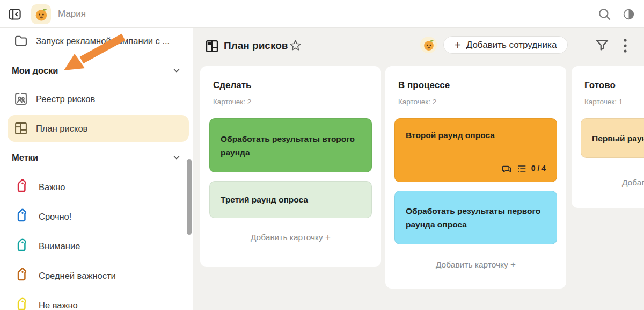  Describe the element at coordinates (428, 45) in the screenshot. I see `member-avatar` at that location.